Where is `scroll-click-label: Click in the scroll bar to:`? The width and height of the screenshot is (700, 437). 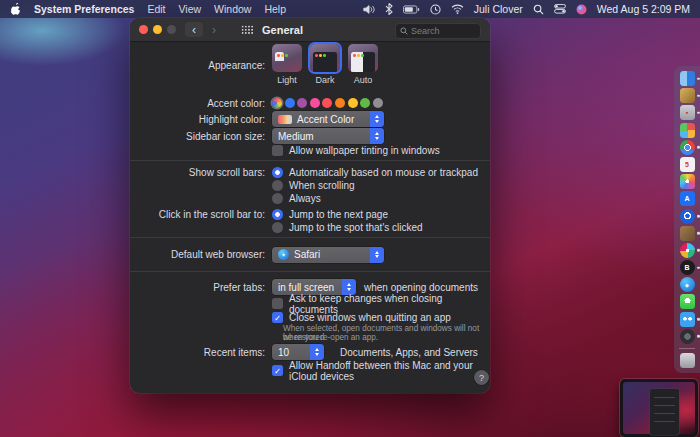 scroll-click-label: Click in the scroll bar to: is located at coordinates (201, 214).